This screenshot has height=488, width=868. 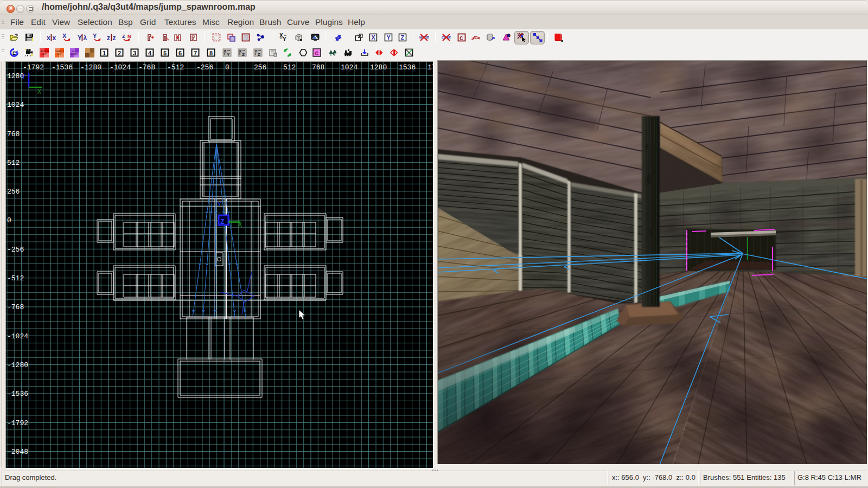 What do you see at coordinates (14, 53) in the screenshot?
I see `svg-text: E` at bounding box center [14, 53].